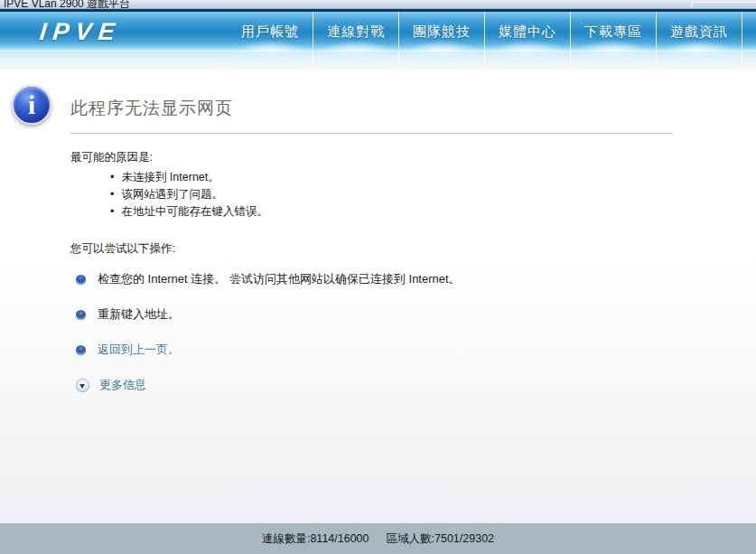 The image size is (756, 554). I want to click on cause-item: 该网站遇到了问题。, so click(166, 195).